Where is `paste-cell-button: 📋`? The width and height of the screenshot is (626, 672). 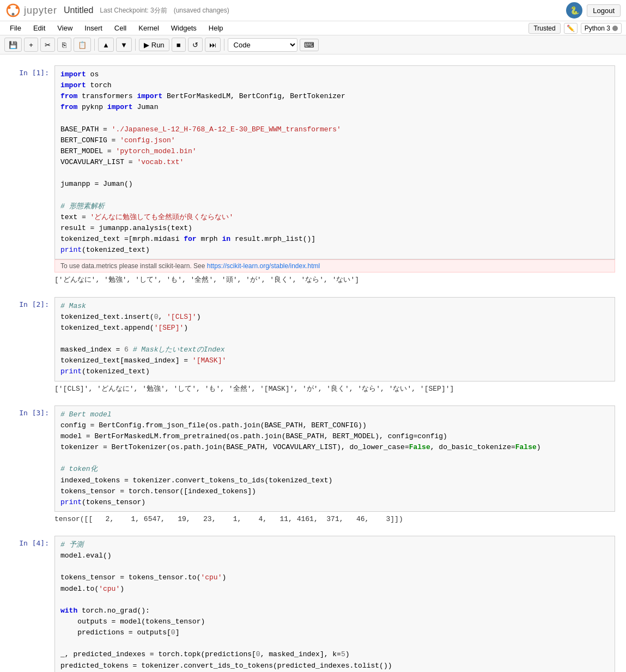
paste-cell-button: 📋 is located at coordinates (82, 45).